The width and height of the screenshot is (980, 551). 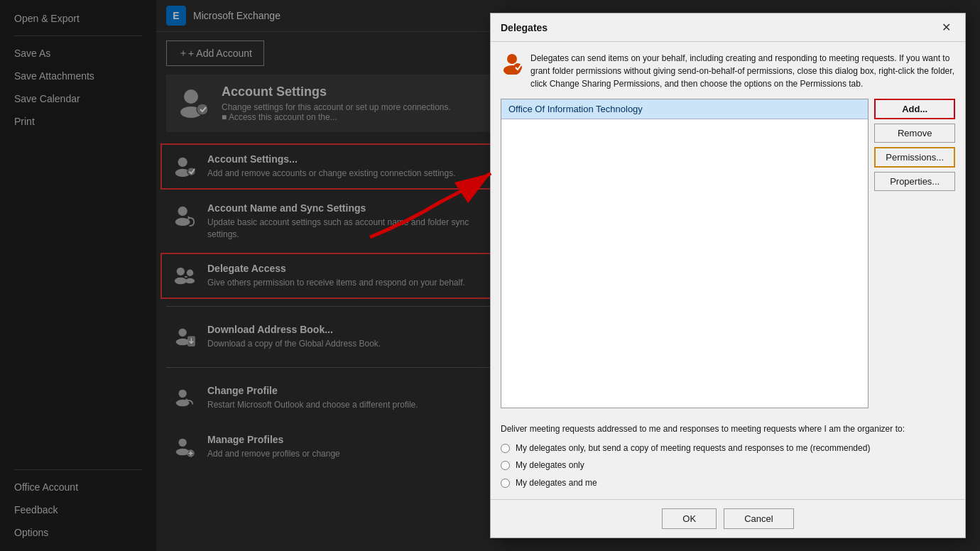 What do you see at coordinates (728, 449) in the screenshot?
I see `radio-item-delegates-only-copy: My delegates only, but send a copy of me…` at bounding box center [728, 449].